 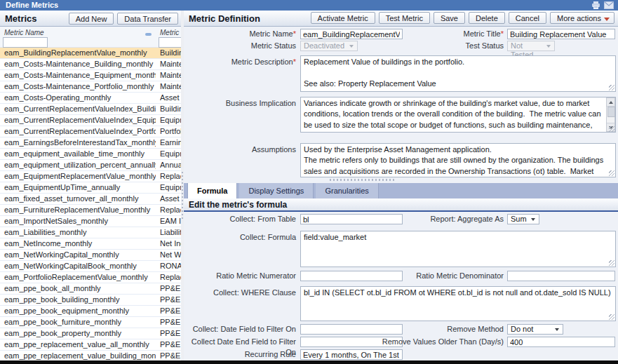 I want to click on metric-row: eam_CurrentReplacementValueIndex_Equipme…, so click(x=90, y=121).